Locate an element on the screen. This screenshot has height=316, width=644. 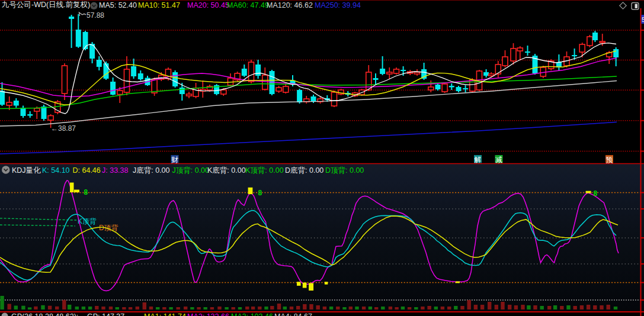
svg-text: K: 54.10 is located at coordinates (56, 170).